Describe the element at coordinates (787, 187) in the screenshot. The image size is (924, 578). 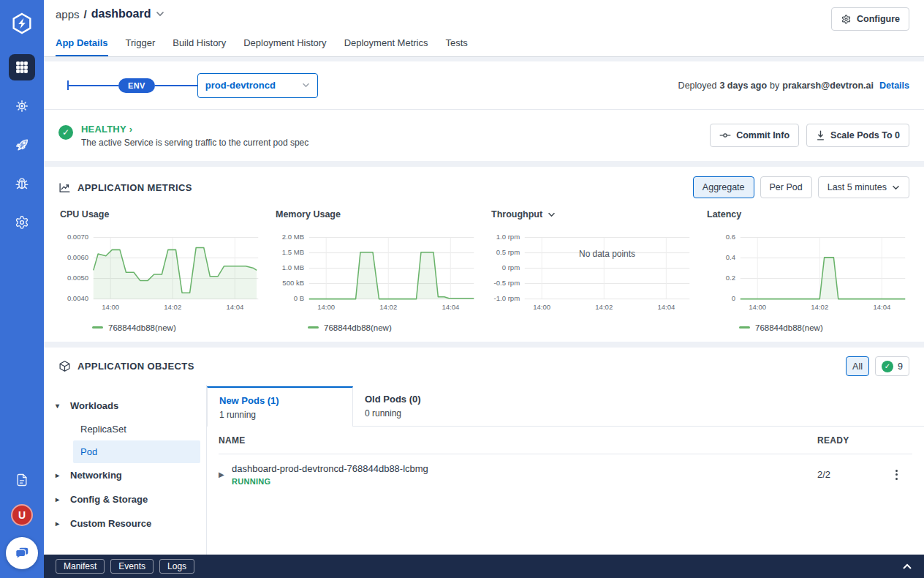
I see `per-pod-button: Per Pod` at that location.